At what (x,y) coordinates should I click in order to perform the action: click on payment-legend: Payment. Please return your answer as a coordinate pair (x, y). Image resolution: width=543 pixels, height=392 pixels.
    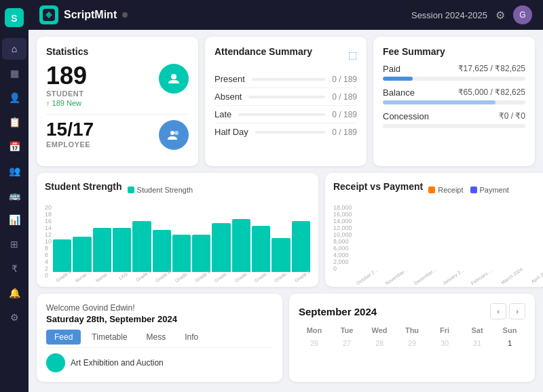
    Looking at the image, I should click on (490, 190).